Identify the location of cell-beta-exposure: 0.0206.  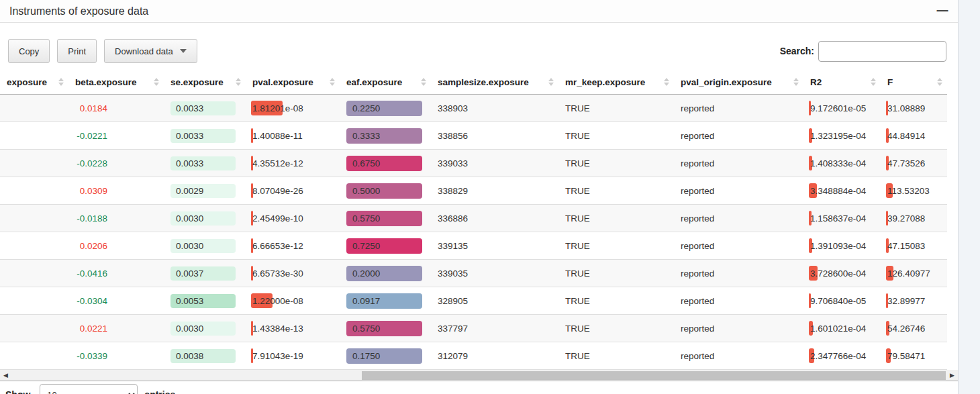
(116, 246).